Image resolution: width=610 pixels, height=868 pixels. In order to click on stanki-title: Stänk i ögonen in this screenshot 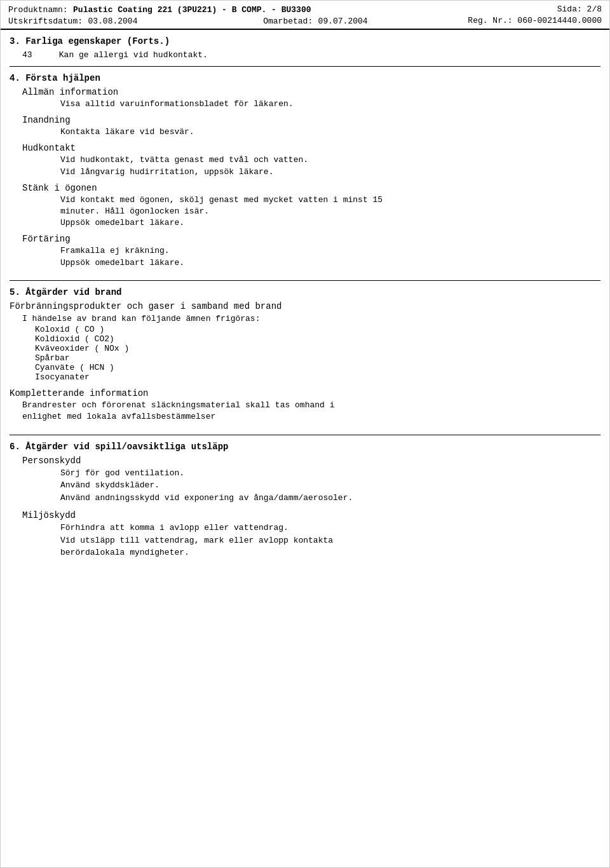, I will do `click(311, 188)`.